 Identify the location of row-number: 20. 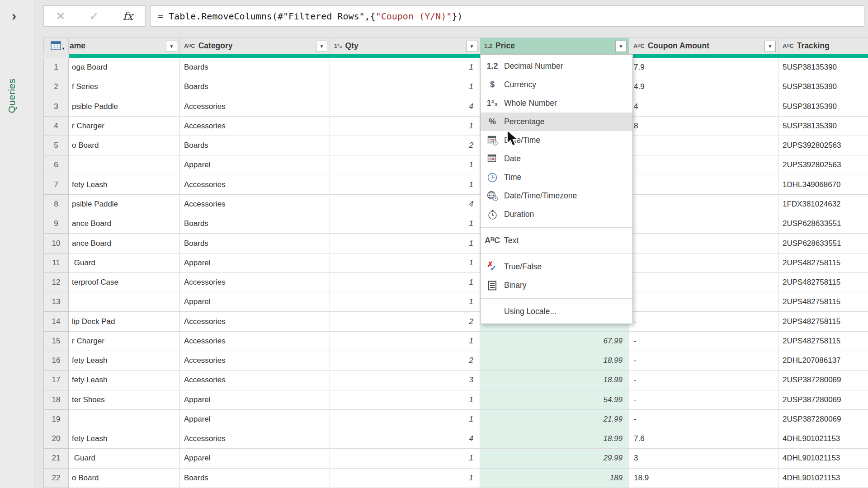
(56, 439).